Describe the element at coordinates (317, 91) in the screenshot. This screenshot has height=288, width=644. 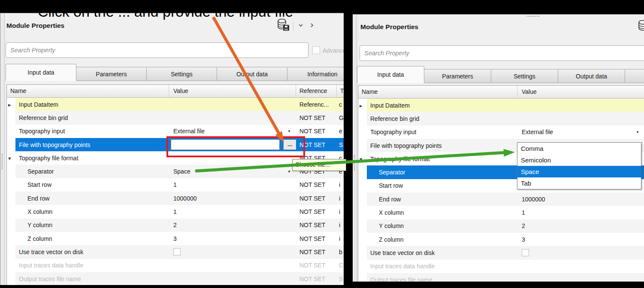
I see `column-header-reference: Reference` at that location.